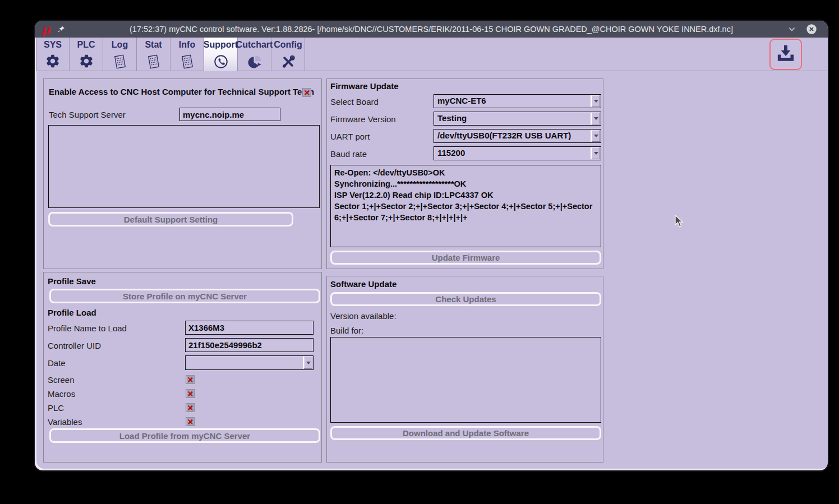  I want to click on date-dropdown, so click(249, 363).